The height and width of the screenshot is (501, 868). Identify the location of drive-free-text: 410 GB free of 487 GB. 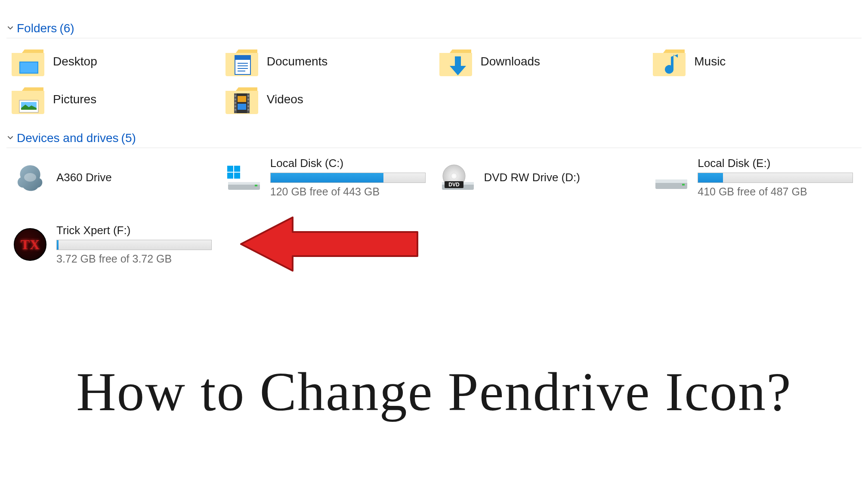
(775, 192).